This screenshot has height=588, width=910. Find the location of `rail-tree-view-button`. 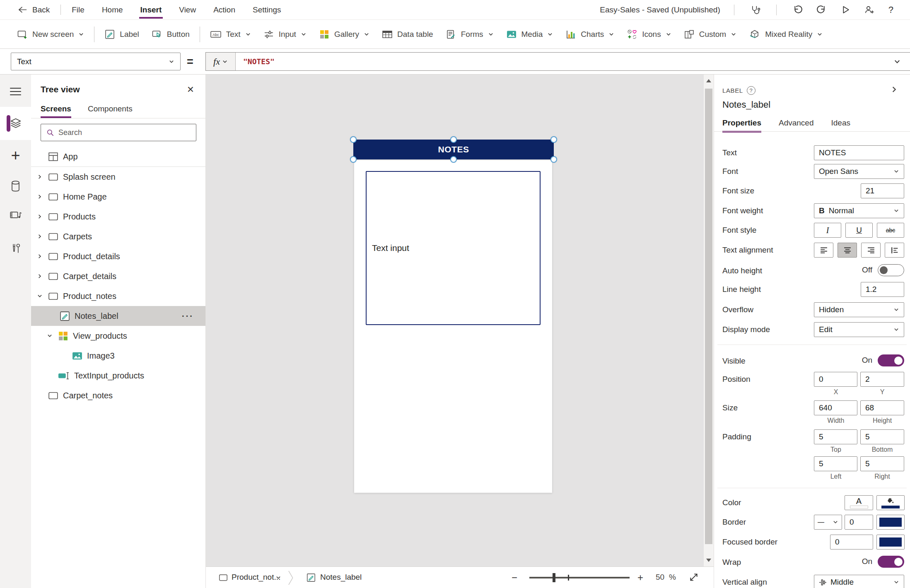

rail-tree-view-button is located at coordinates (16, 123).